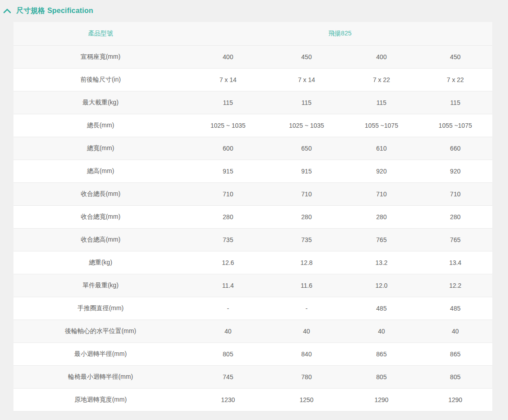  Describe the element at coordinates (253, 217) in the screenshot. I see `spec-row: 收合總寬(mm)280280280280` at that location.